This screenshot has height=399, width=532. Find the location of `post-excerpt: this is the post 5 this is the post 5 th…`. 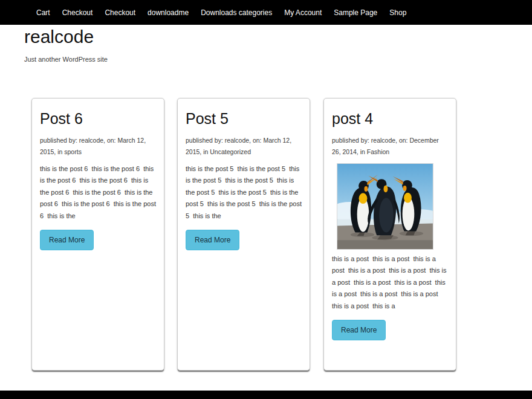

post-excerpt: this is the post 5 this is the post 5 th… is located at coordinates (244, 193).